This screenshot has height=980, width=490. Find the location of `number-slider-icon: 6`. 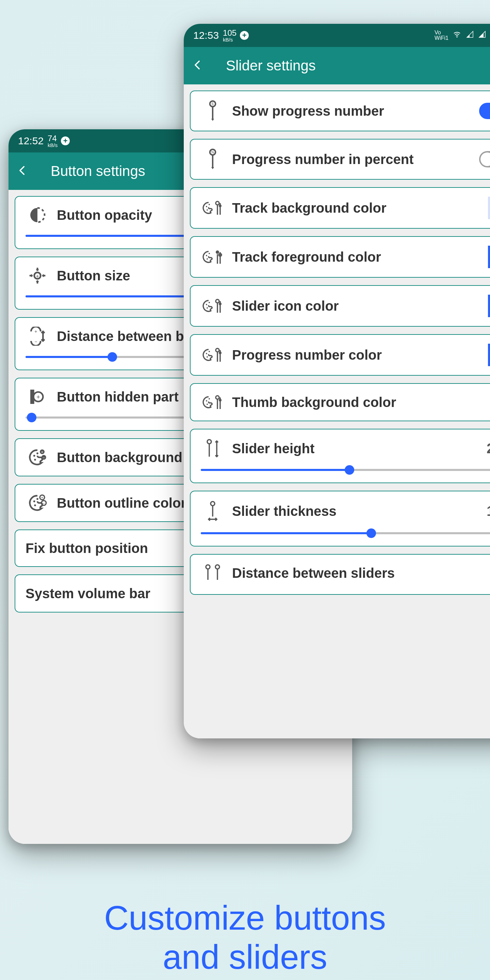

number-slider-icon: 6 is located at coordinates (213, 111).